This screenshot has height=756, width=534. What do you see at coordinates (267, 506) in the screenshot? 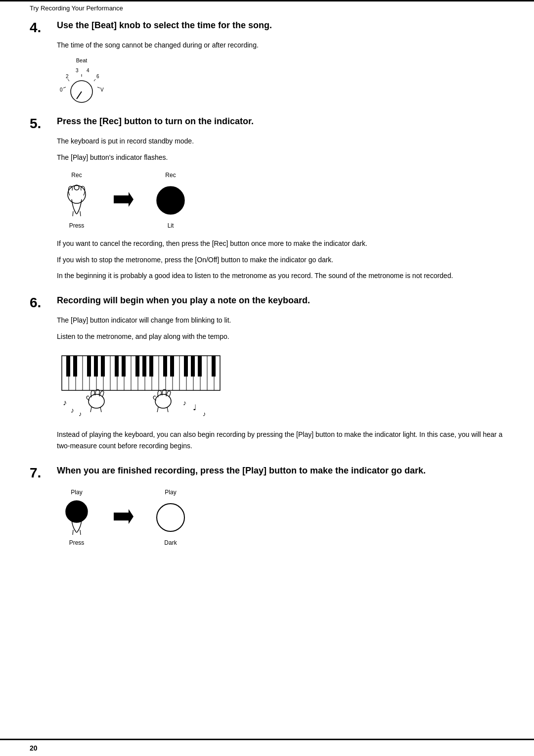
I see `section-step7: 7. When you are finished recording, pres…` at bounding box center [267, 506].